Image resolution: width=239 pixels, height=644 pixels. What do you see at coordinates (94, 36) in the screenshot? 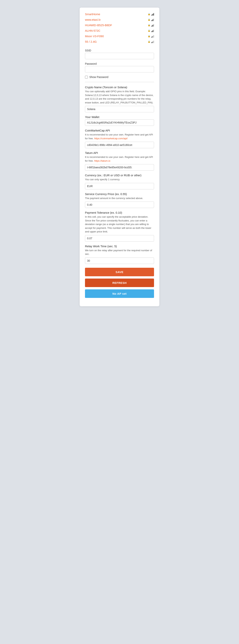
I see `wifi-network-name: Moon V3-F090` at bounding box center [94, 36].